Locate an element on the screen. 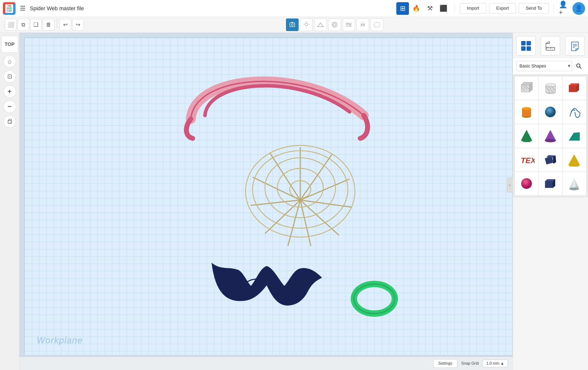 The width and height of the screenshot is (588, 370). left-sidebar: TOP ⌂ ⊡ + − is located at coordinates (10, 201).